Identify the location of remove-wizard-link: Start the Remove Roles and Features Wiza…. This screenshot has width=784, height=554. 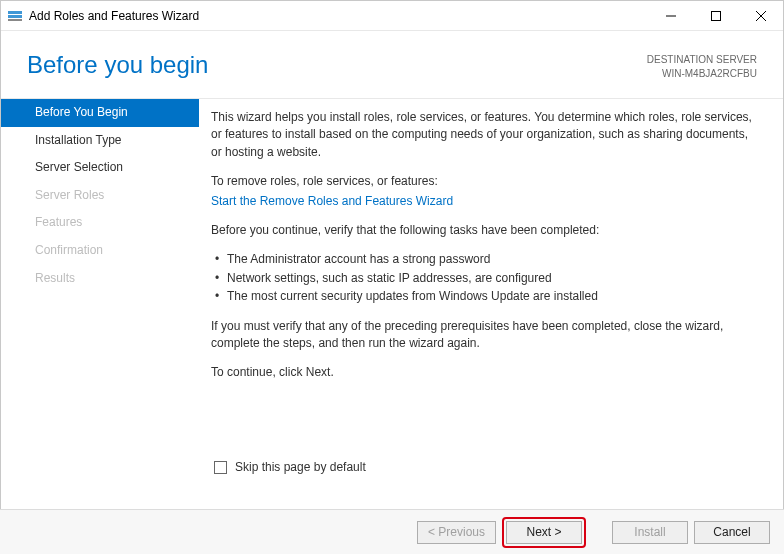
(332, 201).